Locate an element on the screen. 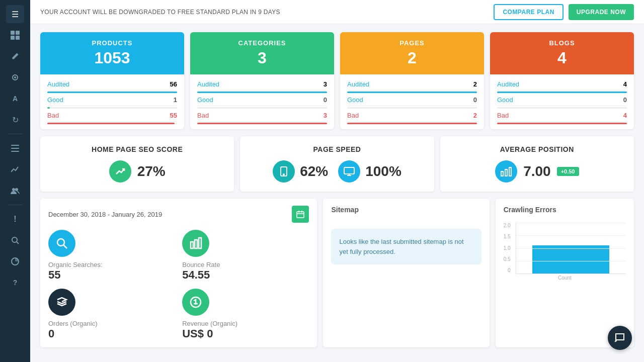 The width and height of the screenshot is (644, 362). pages-card: PAGES 2 Audited 2 Good 0 Bad is located at coordinates (412, 80).